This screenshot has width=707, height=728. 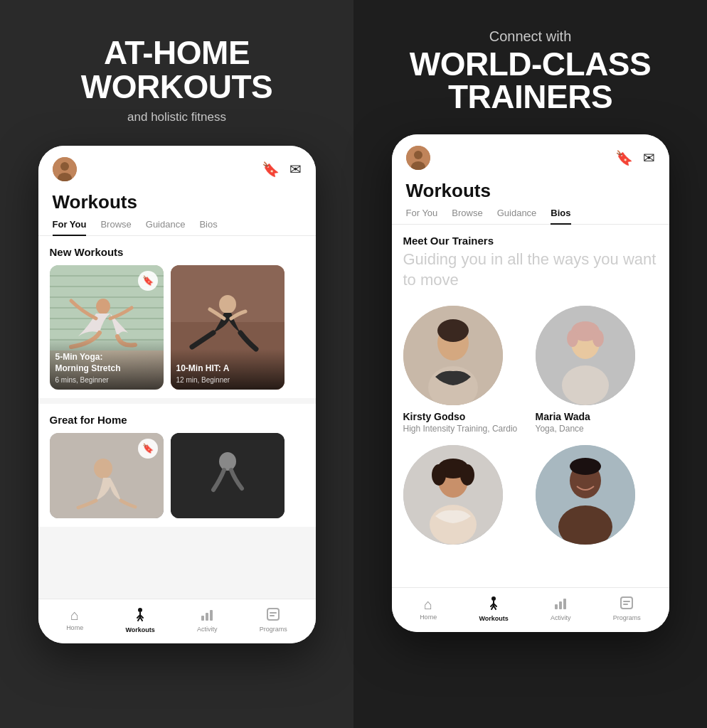 I want to click on programs-icon-left, so click(x=273, y=616).